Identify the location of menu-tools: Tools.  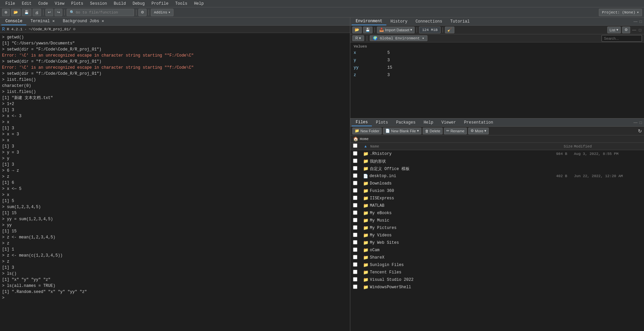
(181, 4).